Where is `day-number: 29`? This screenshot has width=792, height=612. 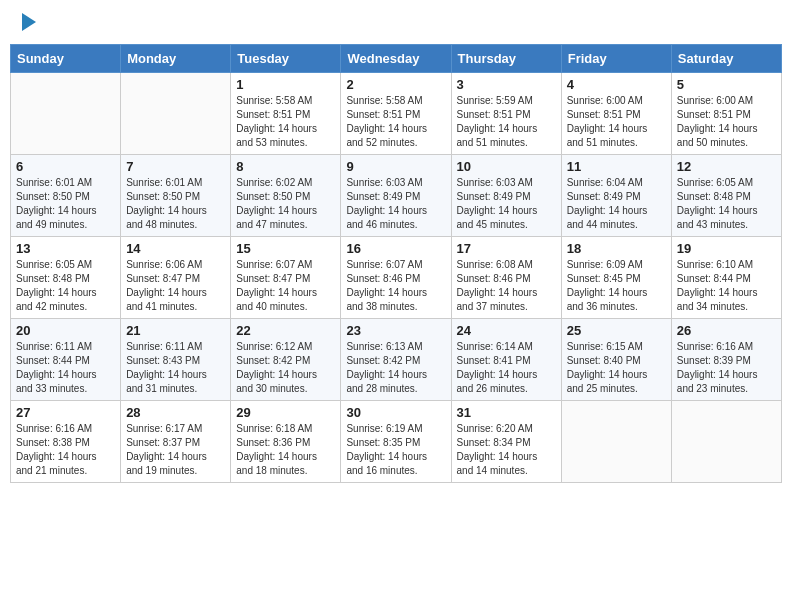 day-number: 29 is located at coordinates (286, 412).